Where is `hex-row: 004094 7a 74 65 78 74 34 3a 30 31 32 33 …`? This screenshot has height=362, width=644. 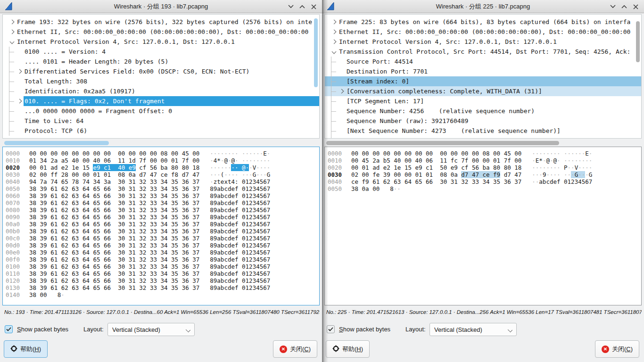 hex-row: 004094 7a 74 65 78 74 34 3a 30 31 32 33 … is located at coordinates (162, 182).